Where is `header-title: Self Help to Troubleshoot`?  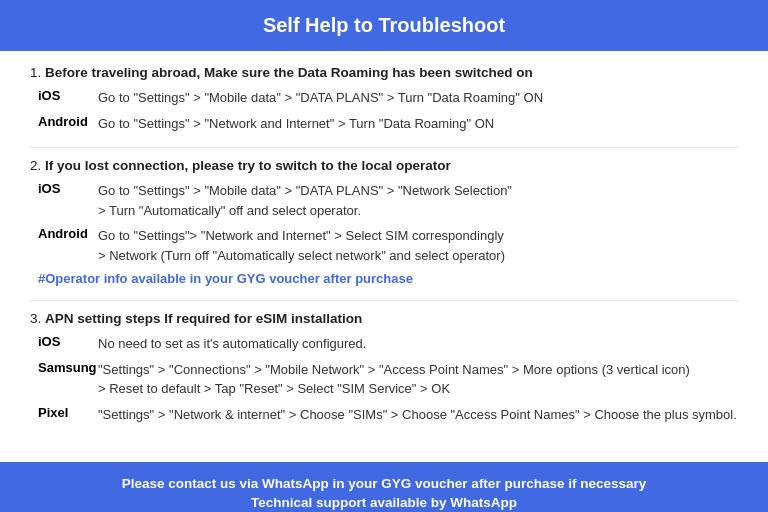
header-title: Self Help to Troubleshoot is located at coordinates (384, 26).